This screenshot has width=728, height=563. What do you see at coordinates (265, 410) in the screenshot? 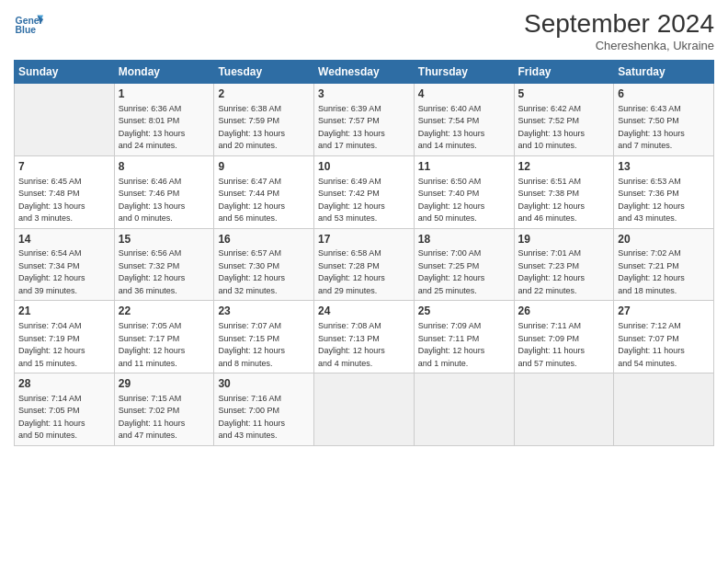
I see `table-row: 30Sunrise: 7:16 AM Sunset: 7:00 PM Dayli…` at bounding box center [265, 410].